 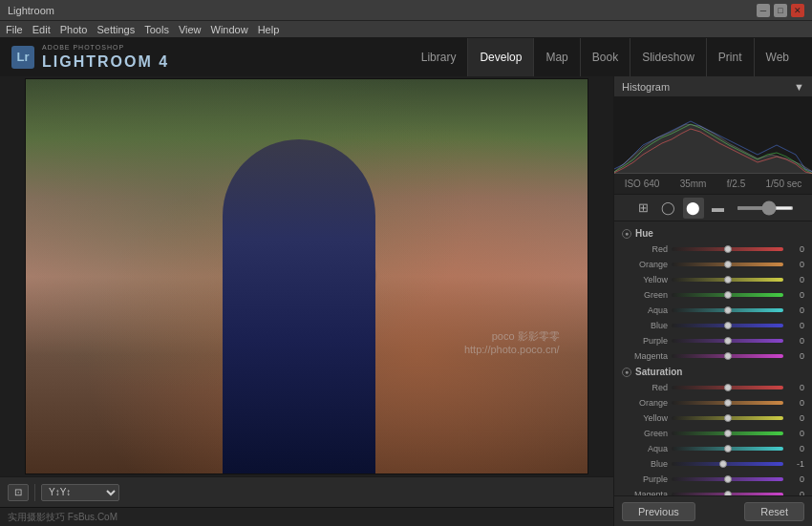 What do you see at coordinates (728, 494) in the screenshot?
I see `sat-magenta-track` at bounding box center [728, 494].